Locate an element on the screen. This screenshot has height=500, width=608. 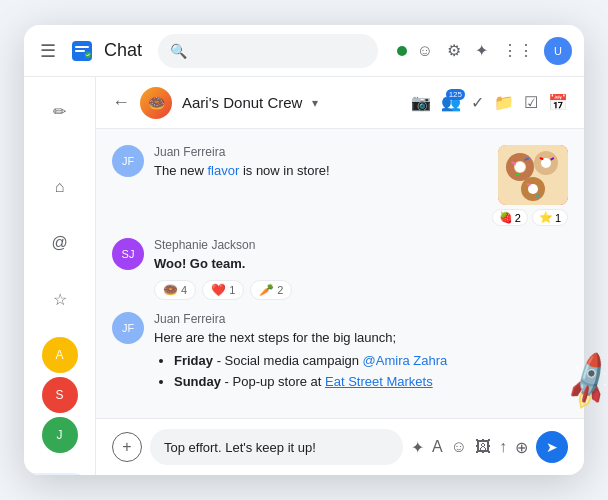
sidebar-contacts: A S J is located at coordinates (60, 395).